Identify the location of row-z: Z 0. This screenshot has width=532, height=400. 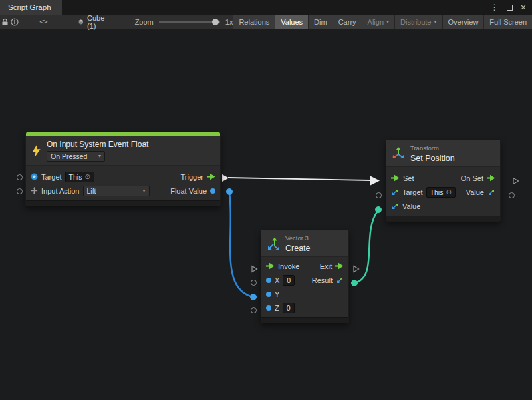
(305, 307).